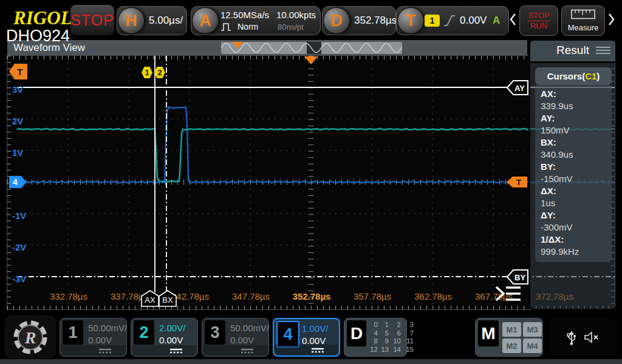  Describe the element at coordinates (267, 48) in the screenshot. I see `waveform-view-tab-bar: Waveform View` at that location.